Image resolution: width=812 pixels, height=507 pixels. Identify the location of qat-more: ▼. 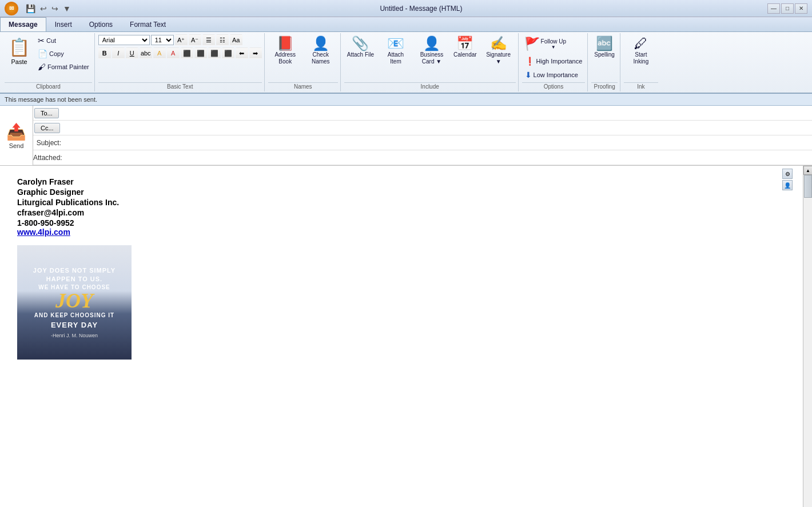
(67, 9).